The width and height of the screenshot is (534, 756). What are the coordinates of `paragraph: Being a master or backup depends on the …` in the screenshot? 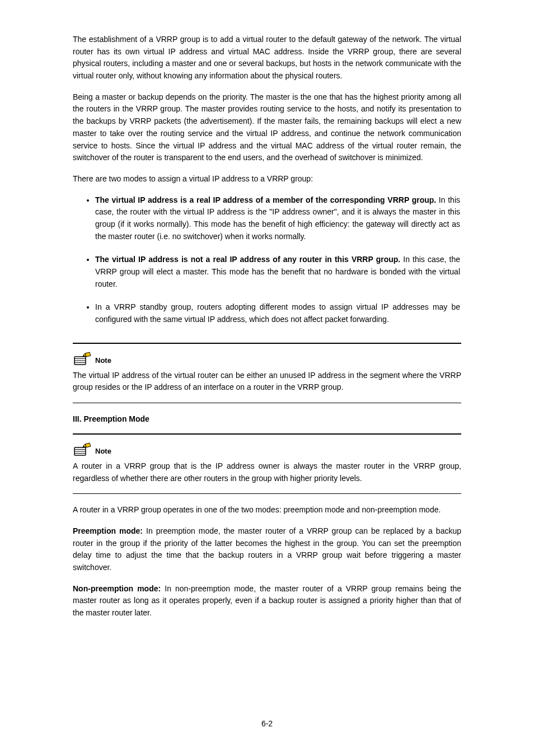 It's located at (267, 128).